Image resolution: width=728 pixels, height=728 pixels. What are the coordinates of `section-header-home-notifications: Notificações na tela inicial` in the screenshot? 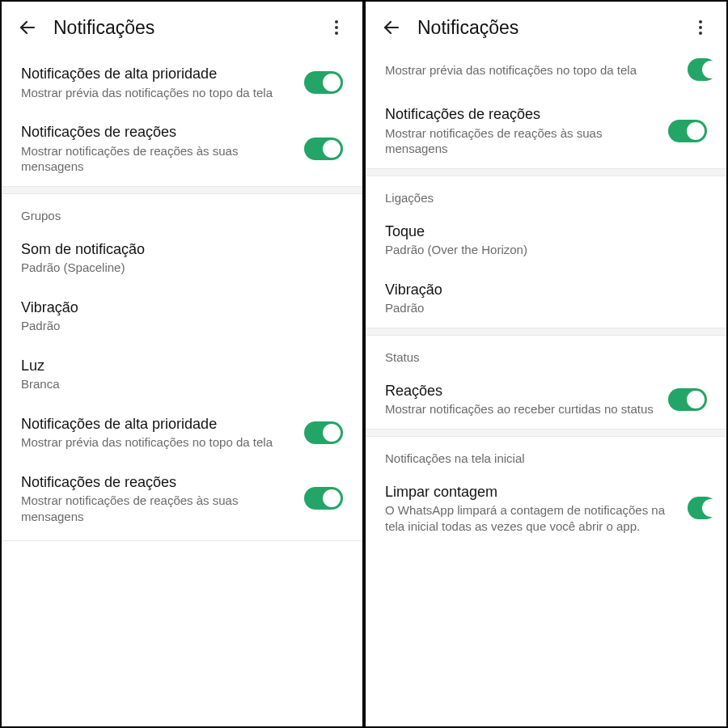 It's located at (546, 455).